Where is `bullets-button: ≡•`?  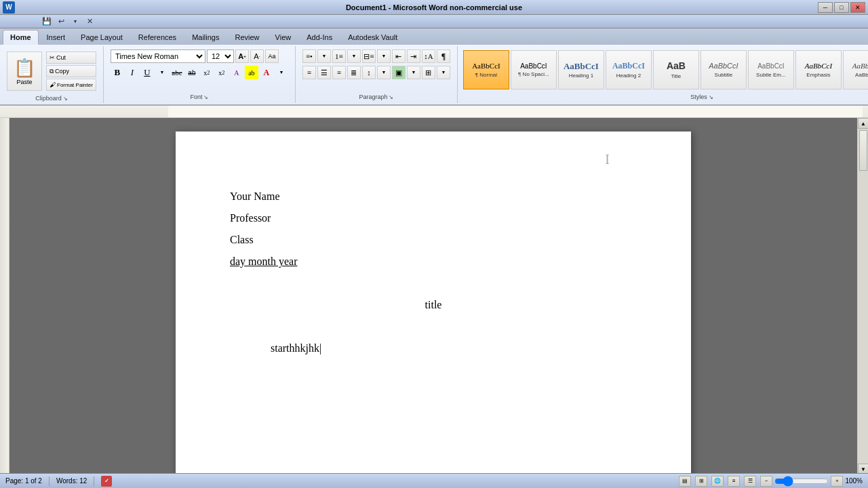
bullets-button: ≡• is located at coordinates (309, 56).